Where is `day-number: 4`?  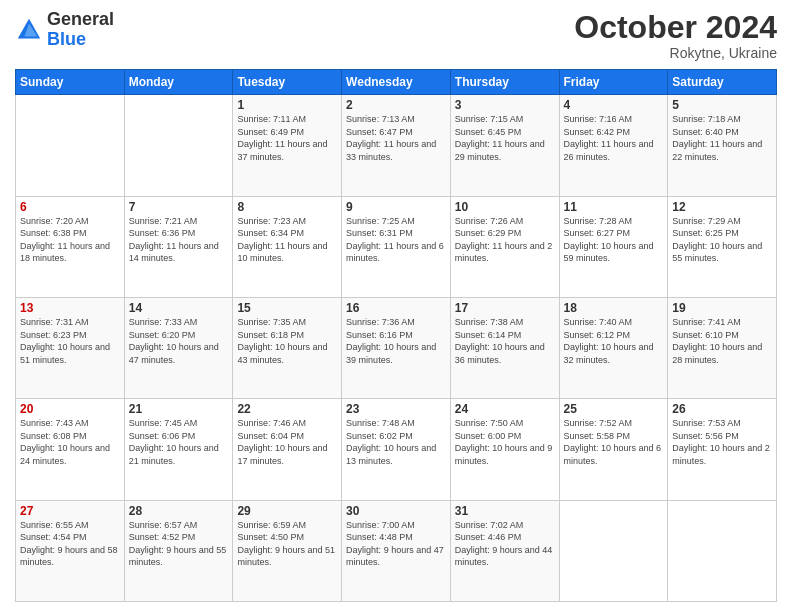 day-number: 4 is located at coordinates (614, 105).